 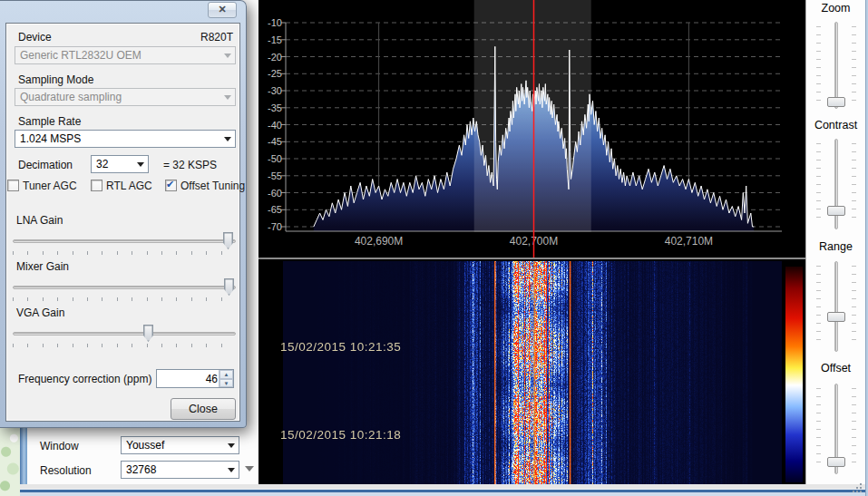 I want to click on svg-text: -55, so click(x=275, y=176).